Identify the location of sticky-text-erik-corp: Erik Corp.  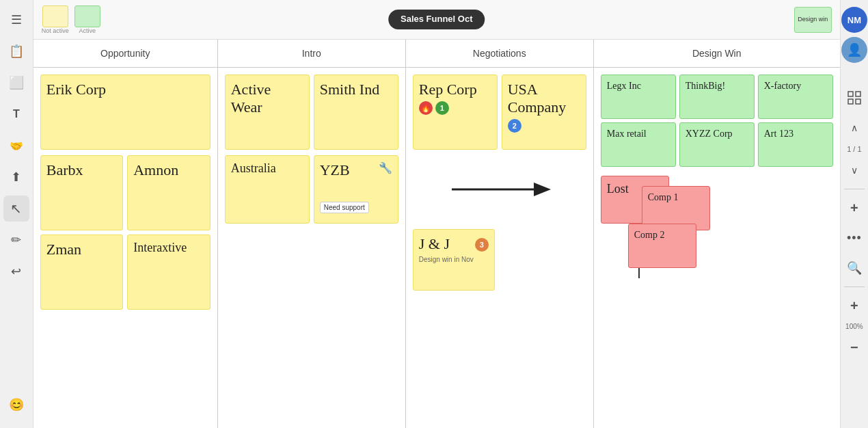
(126, 90).